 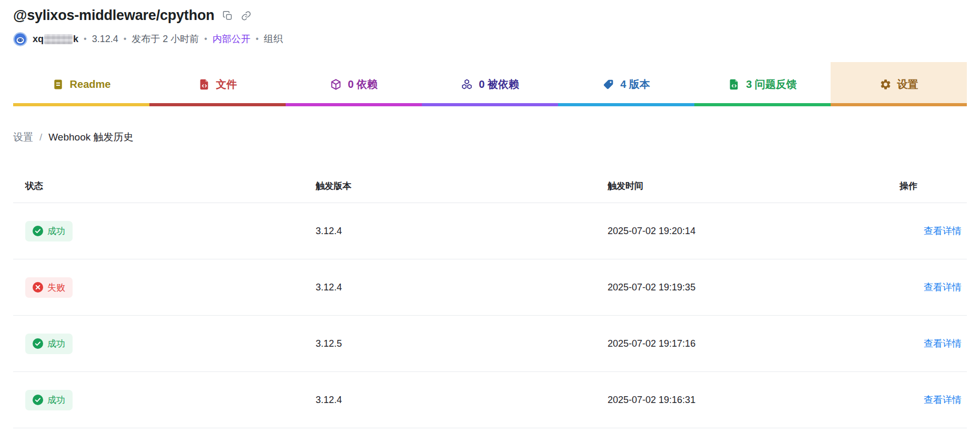 What do you see at coordinates (231, 39) in the screenshot?
I see `visibility-badge: 内部公开` at bounding box center [231, 39].